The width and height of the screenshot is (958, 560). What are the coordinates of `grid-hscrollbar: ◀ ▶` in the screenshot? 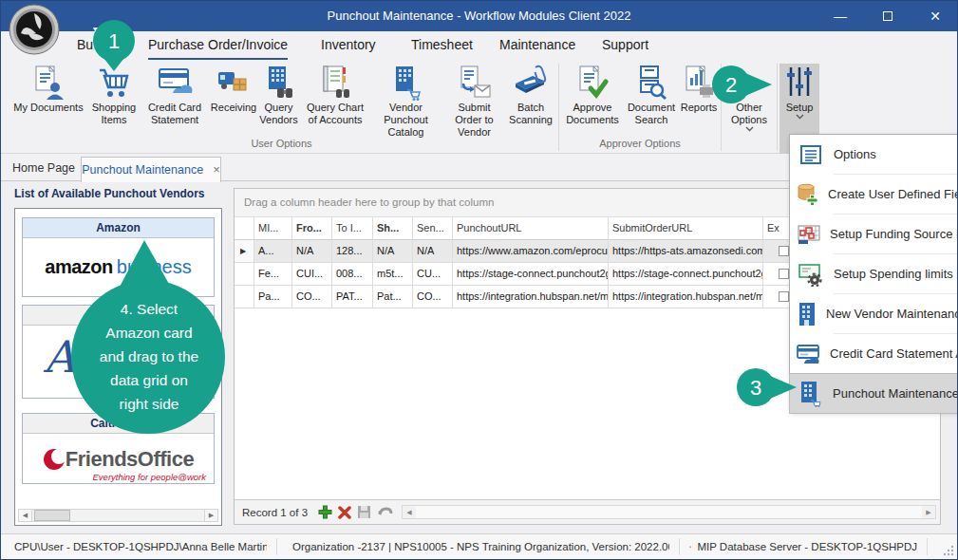 It's located at (668, 513).